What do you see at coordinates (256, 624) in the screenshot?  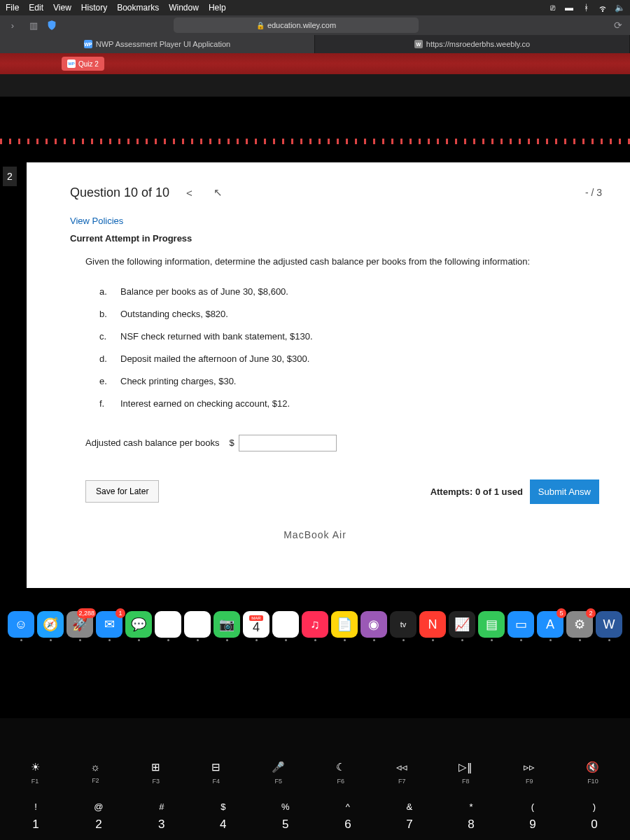 I see `dock-calendar-icon: MAR4` at bounding box center [256, 624].